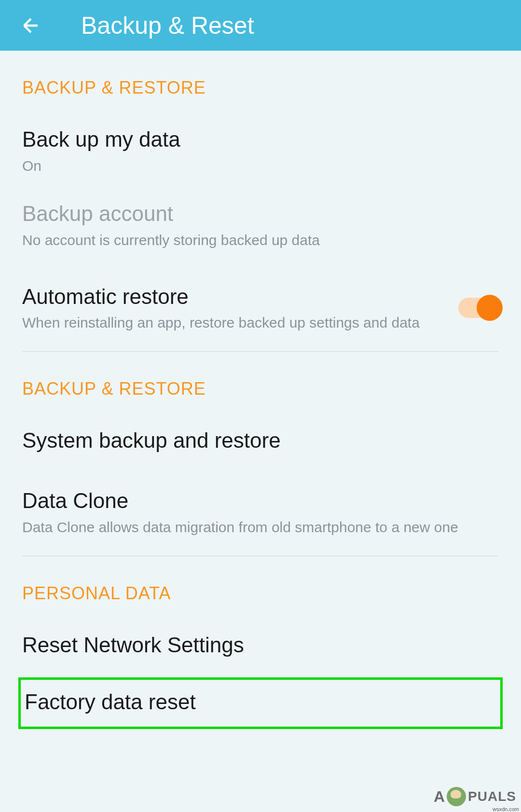 This screenshot has width=521, height=812. I want to click on section-header-backup-restore-1: BACKUP & RESTORE, so click(260, 88).